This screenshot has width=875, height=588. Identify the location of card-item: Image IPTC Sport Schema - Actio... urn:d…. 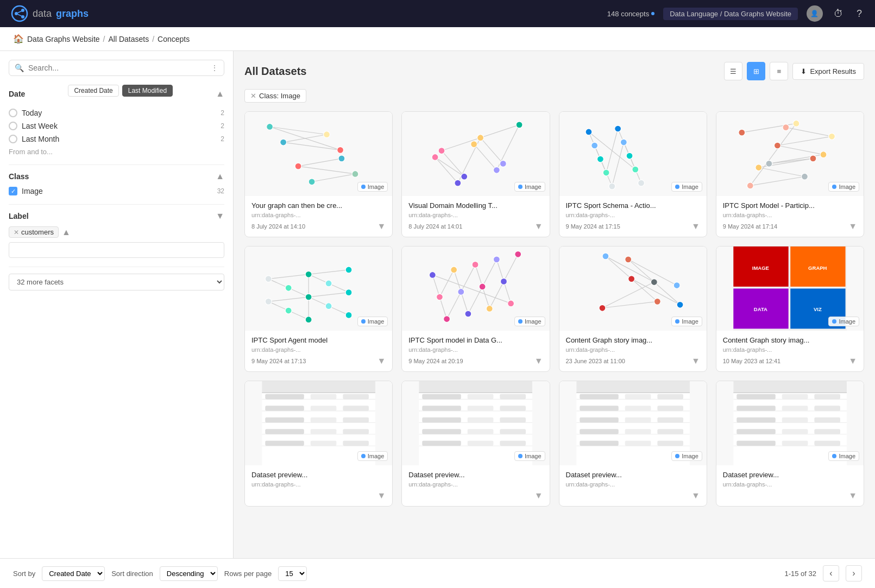
(633, 174).